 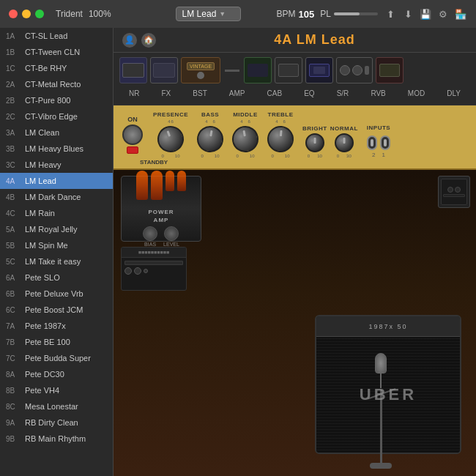 I want to click on preset-item: 2CCT-Vibro Edge, so click(x=56, y=116).